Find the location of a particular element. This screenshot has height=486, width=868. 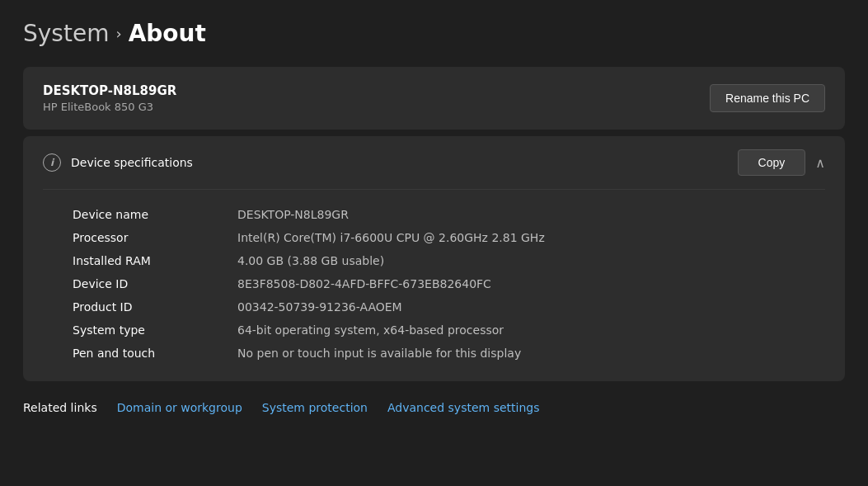

table-row: Pen and touchNo pen or touch input is av… is located at coordinates (448, 353).